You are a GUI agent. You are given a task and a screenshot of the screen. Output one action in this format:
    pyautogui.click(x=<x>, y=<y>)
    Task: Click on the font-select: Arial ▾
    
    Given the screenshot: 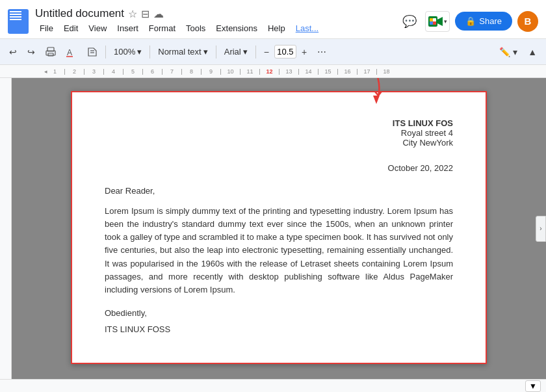 What is the action you would take?
    pyautogui.click(x=236, y=52)
    